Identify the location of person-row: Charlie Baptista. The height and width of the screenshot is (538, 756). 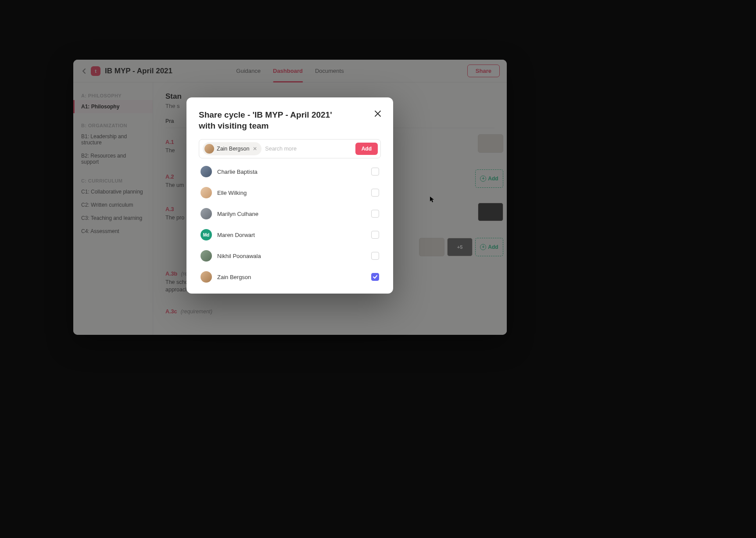
(290, 172).